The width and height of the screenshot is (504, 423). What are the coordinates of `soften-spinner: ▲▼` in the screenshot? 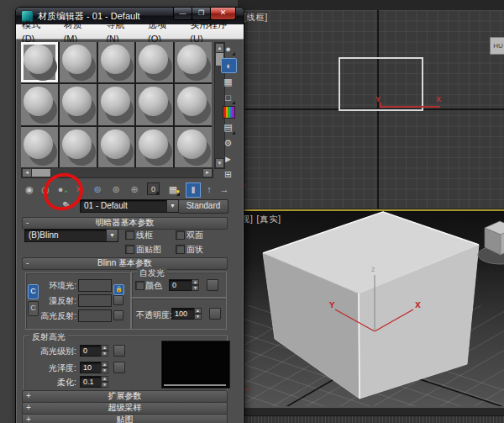 It's located at (104, 382).